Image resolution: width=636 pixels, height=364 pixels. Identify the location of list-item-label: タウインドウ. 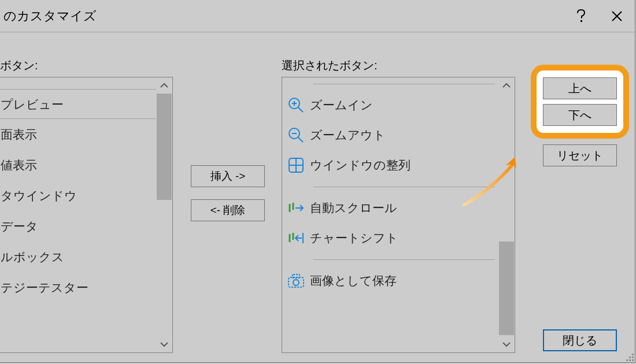
(39, 196).